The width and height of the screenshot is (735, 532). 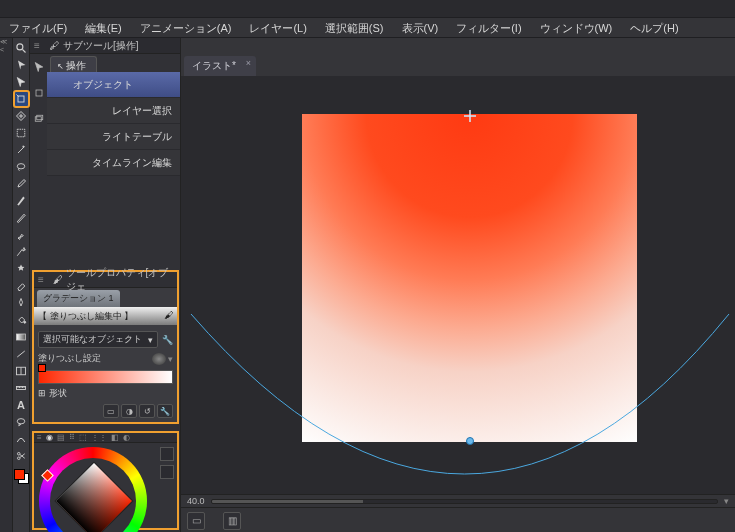 I want to click on menu-help: ヘルプ(H), so click(x=654, y=28).